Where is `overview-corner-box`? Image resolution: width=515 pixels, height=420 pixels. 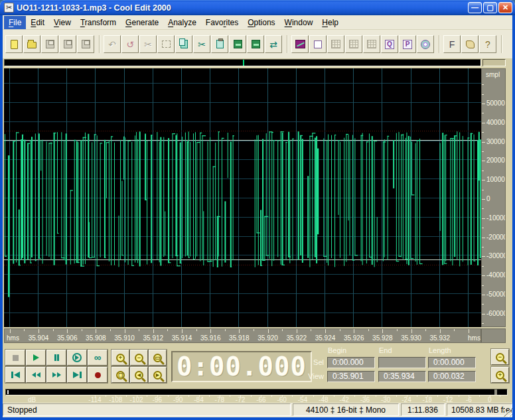 overview-corner-box is located at coordinates (494, 62).